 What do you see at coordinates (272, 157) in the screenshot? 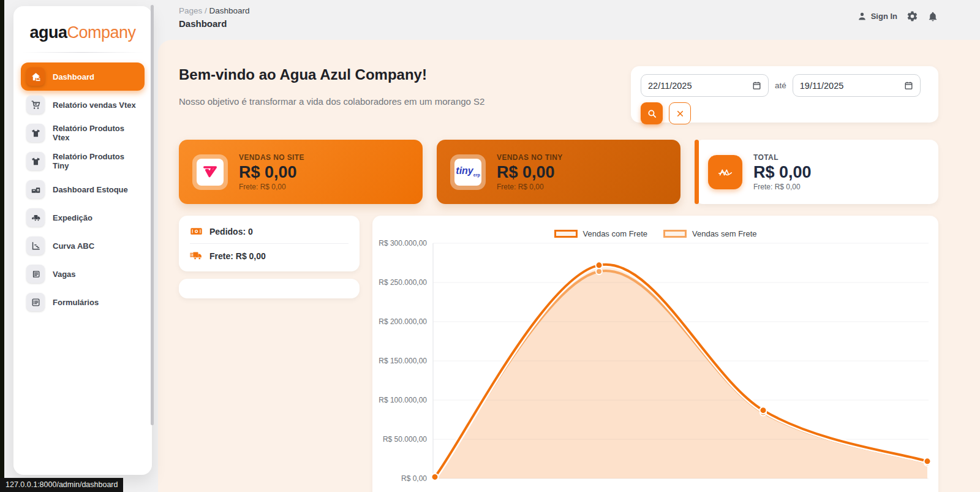
I see `stat-label: VENDAS NO SITE` at bounding box center [272, 157].